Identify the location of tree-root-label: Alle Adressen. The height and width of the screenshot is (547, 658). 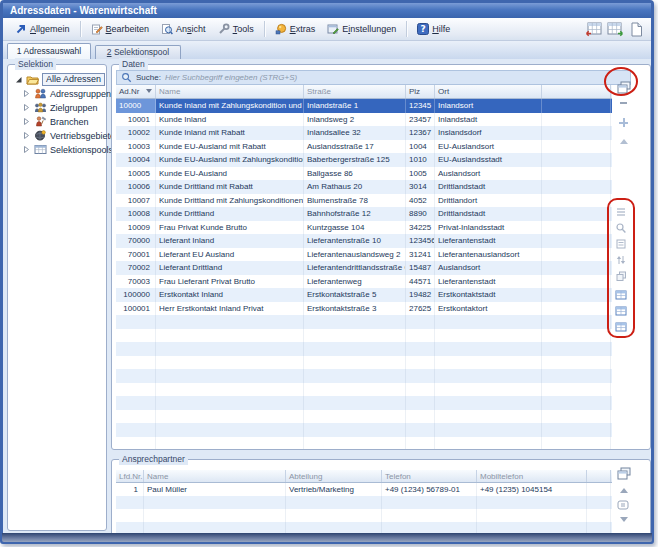
(74, 80).